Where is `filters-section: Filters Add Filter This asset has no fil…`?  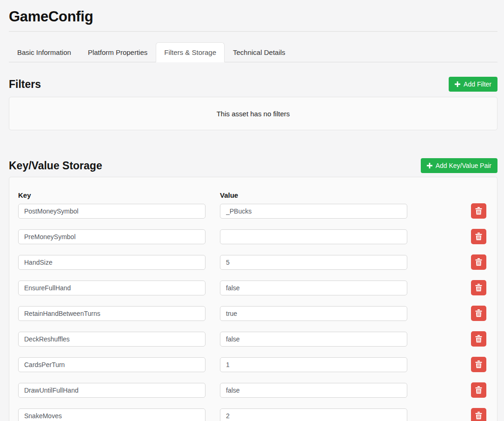 filters-section: Filters Add Filter This asset has no fil… is located at coordinates (253, 103).